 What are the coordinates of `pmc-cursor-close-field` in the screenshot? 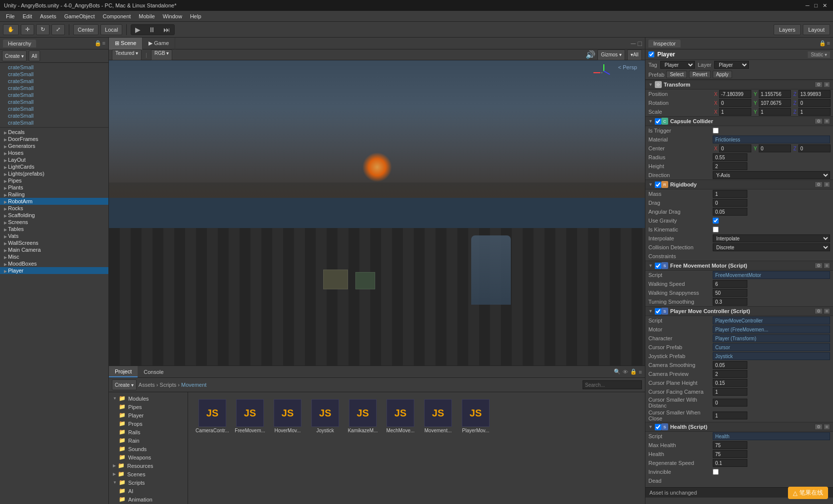 It's located at (730, 415).